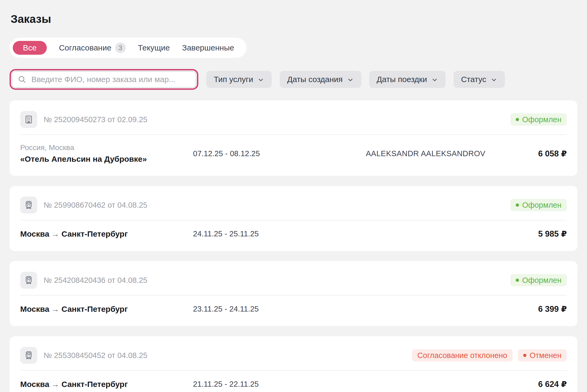 This screenshot has width=587, height=392. What do you see at coordinates (552, 234) in the screenshot?
I see `order-price: 5 985 ₽` at bounding box center [552, 234].